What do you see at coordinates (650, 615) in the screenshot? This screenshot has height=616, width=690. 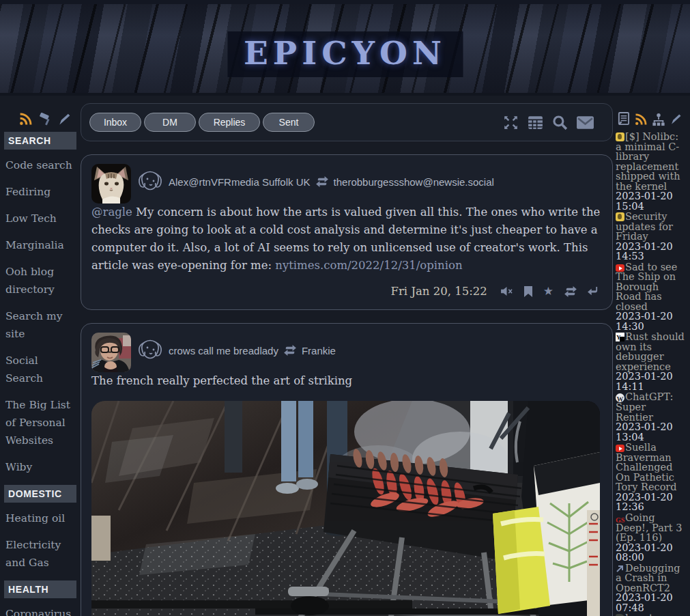 I see `newswire-item: how to completely own an airline in 3` at bounding box center [650, 615].